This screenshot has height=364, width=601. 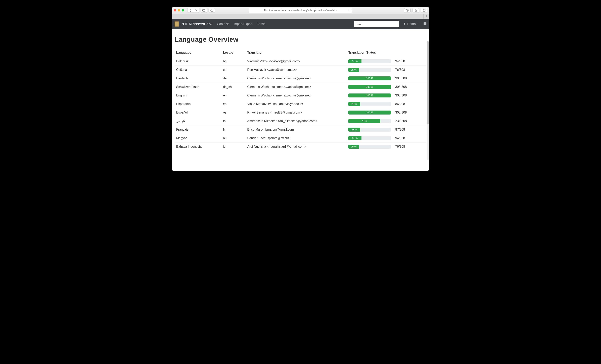 I want to click on tabs-overview-button, so click(x=424, y=10).